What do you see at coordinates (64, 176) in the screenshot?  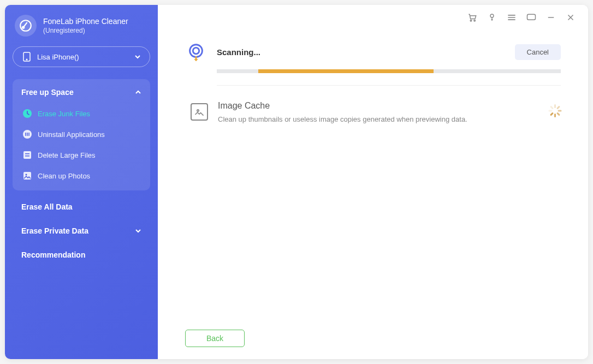 I see `sidebar-item-label: Clean up Photos` at bounding box center [64, 176].